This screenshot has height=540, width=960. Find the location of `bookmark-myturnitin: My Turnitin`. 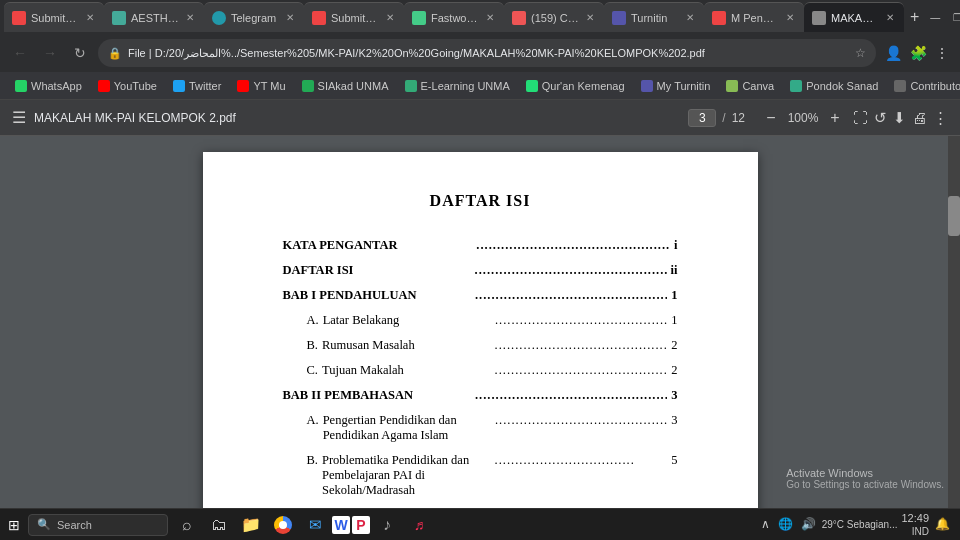

bookmark-myturnitin: My Turnitin is located at coordinates (676, 86).